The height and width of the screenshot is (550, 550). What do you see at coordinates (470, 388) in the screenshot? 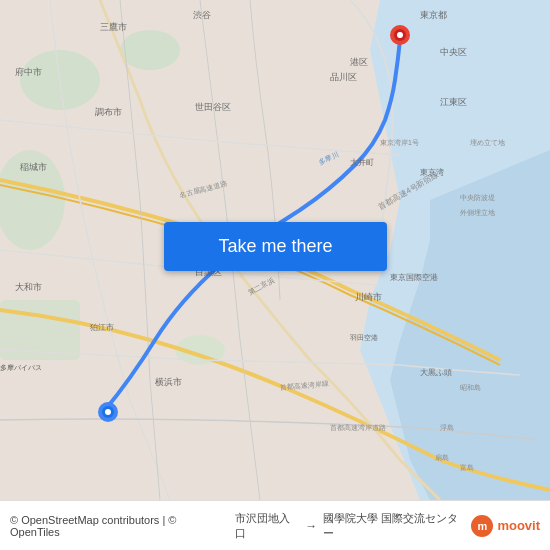
I see `svg-text: 昭和島` at bounding box center [470, 388].